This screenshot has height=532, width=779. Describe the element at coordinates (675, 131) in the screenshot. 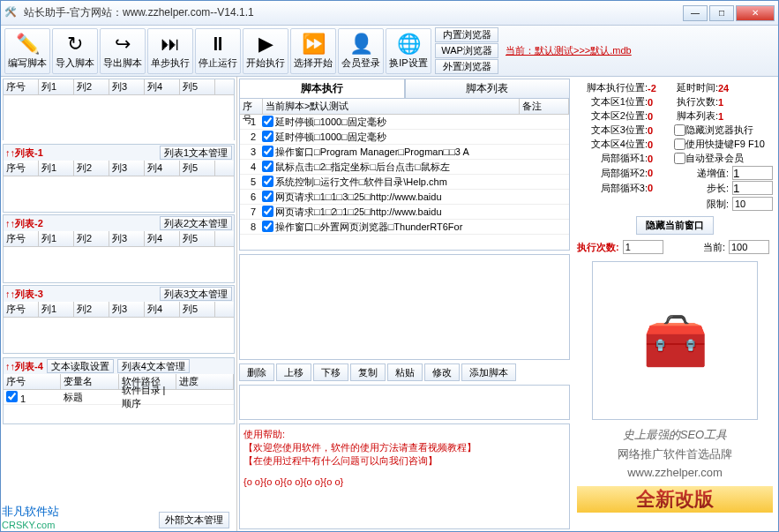

I see `info-row: 文本区3位置:0隐藏浏览器执行` at that location.